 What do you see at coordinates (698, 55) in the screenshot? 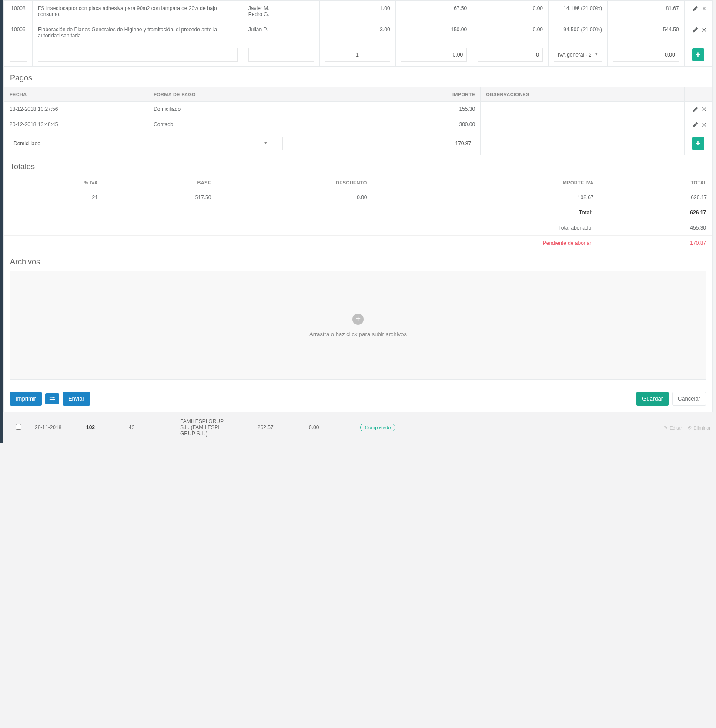
I see `add-line-button: ✚` at bounding box center [698, 55].